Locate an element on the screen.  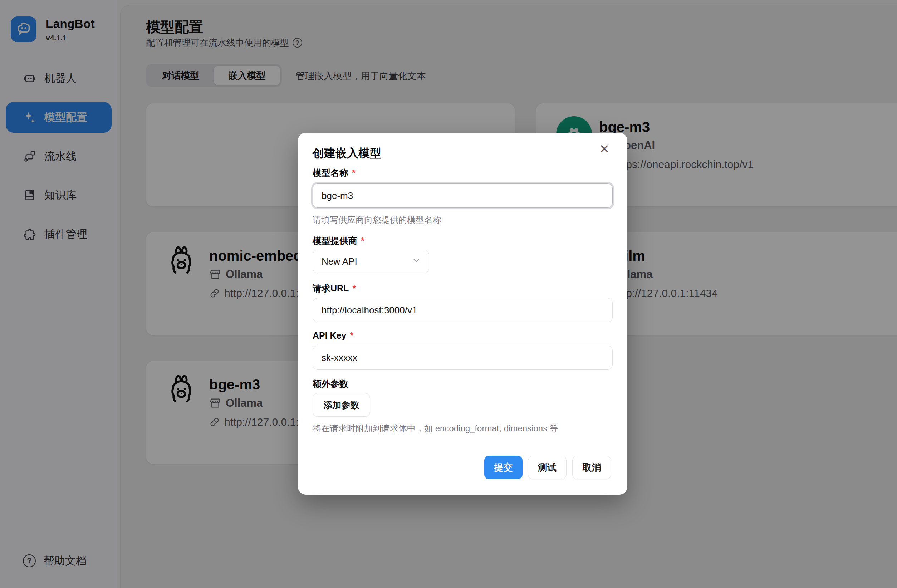
add-param-button: 添加参数 is located at coordinates (341, 405).